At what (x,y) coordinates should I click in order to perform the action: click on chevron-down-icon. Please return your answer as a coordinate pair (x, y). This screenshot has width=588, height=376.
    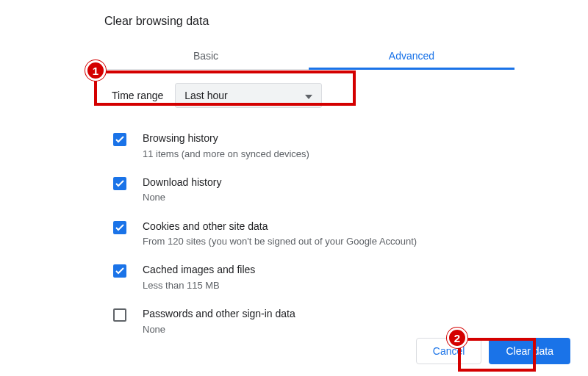
    Looking at the image, I should click on (309, 95).